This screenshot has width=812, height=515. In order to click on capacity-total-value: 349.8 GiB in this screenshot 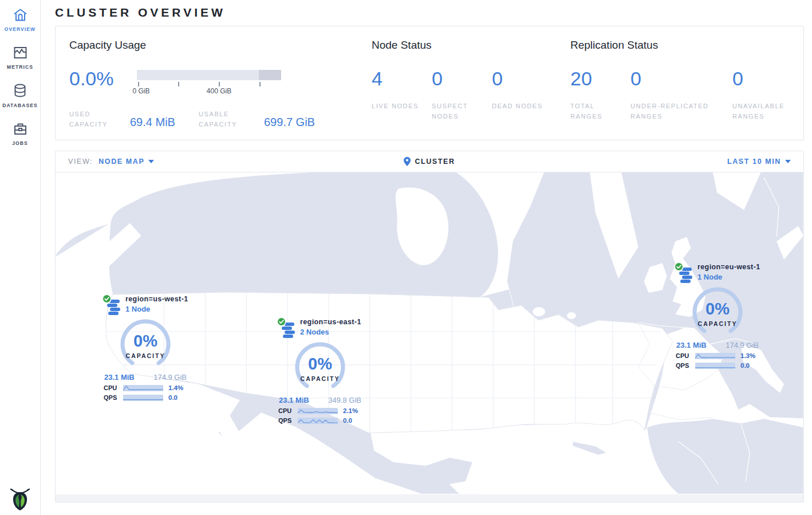, I will do `click(345, 400)`.